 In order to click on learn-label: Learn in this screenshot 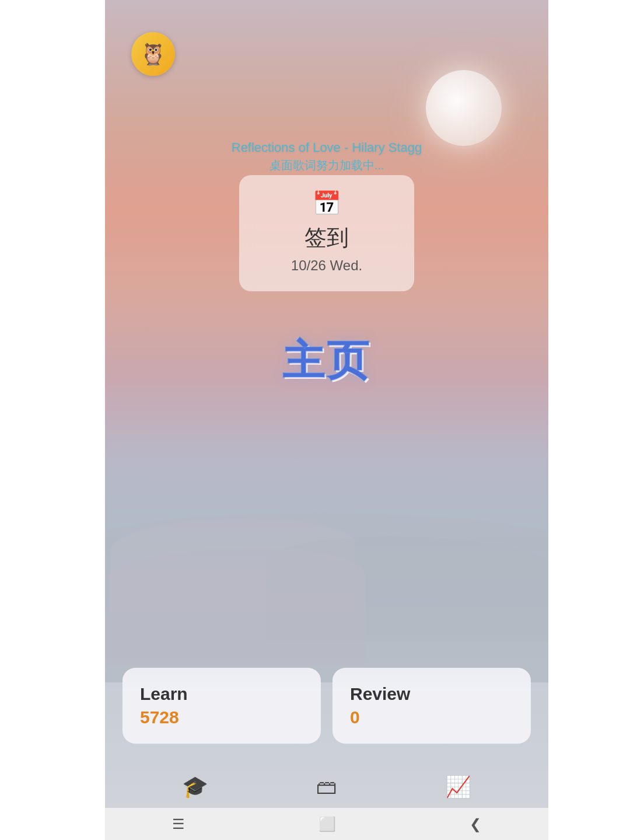, I will do `click(222, 694)`.